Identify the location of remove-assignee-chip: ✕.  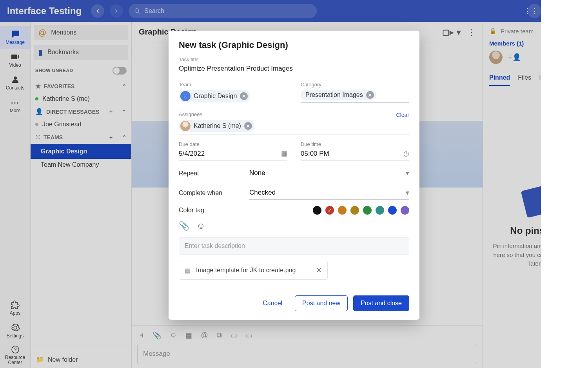
(248, 126).